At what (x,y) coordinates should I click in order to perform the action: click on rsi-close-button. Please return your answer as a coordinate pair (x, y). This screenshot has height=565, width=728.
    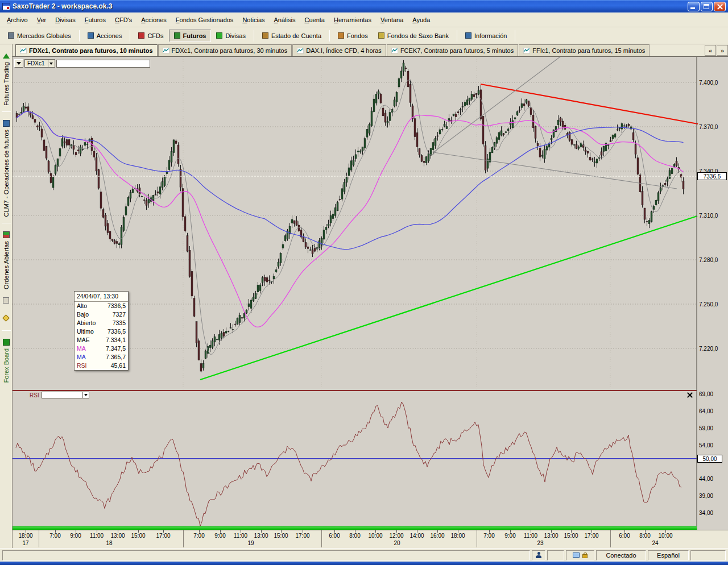
    Looking at the image, I should click on (690, 394).